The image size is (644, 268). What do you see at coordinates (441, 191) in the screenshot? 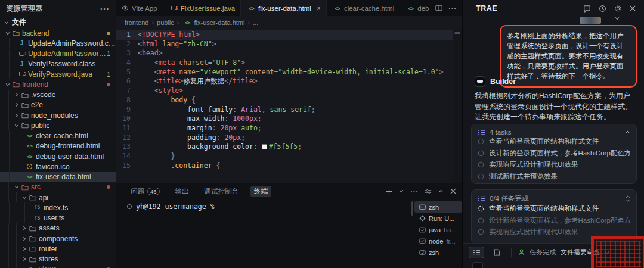
I see `maximize-panel-icon` at bounding box center [441, 191].